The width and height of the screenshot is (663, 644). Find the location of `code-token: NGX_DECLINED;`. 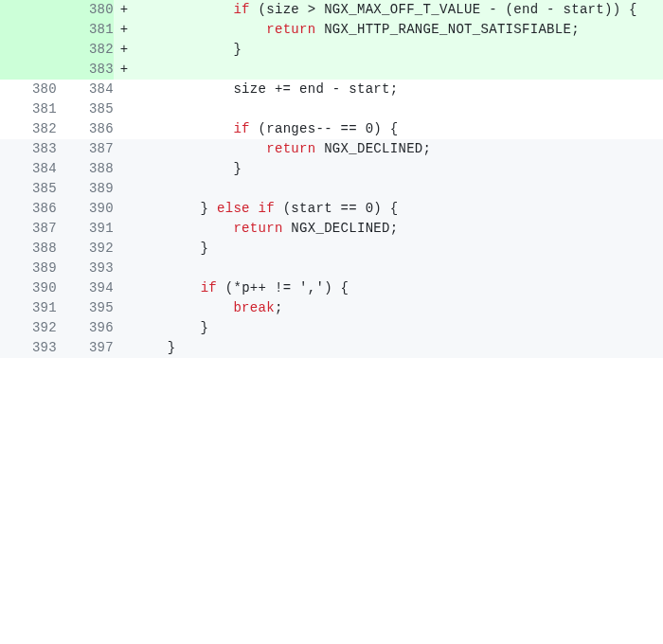

code-token: NGX_DECLINED; is located at coordinates (341, 228).